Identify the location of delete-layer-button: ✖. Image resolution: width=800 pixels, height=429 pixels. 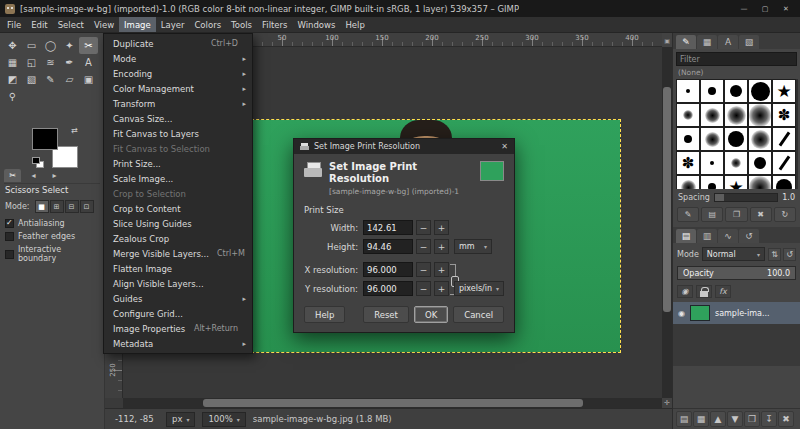
(786, 419).